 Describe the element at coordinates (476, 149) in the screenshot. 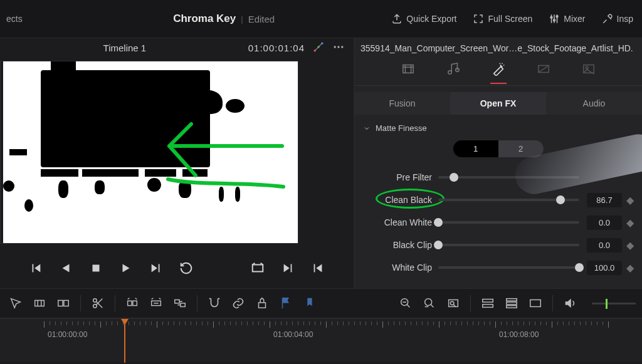

I see `segment-1: 1` at that location.